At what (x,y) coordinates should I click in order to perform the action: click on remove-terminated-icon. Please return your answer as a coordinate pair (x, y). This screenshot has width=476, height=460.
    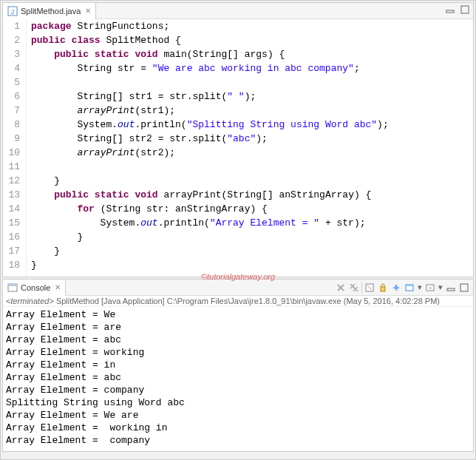
    Looking at the image, I should click on (341, 288).